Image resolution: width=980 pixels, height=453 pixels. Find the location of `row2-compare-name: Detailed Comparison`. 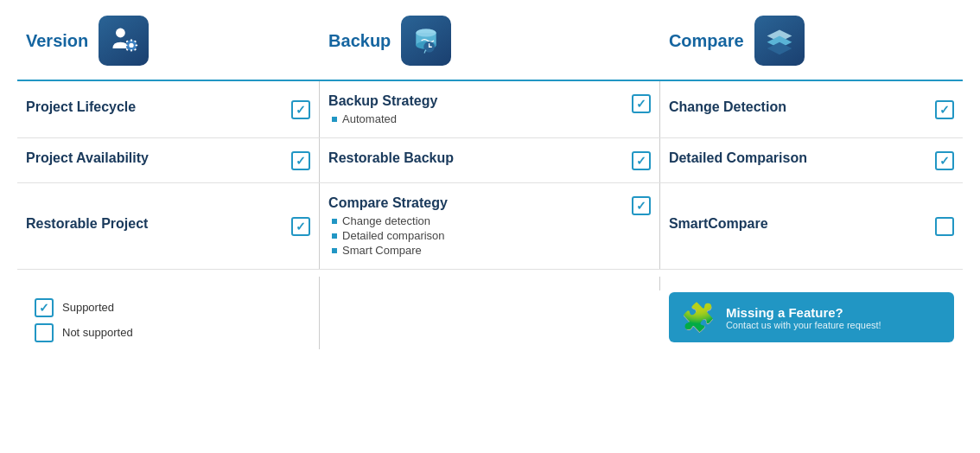

row2-compare-name: Detailed Comparison is located at coordinates (798, 158).